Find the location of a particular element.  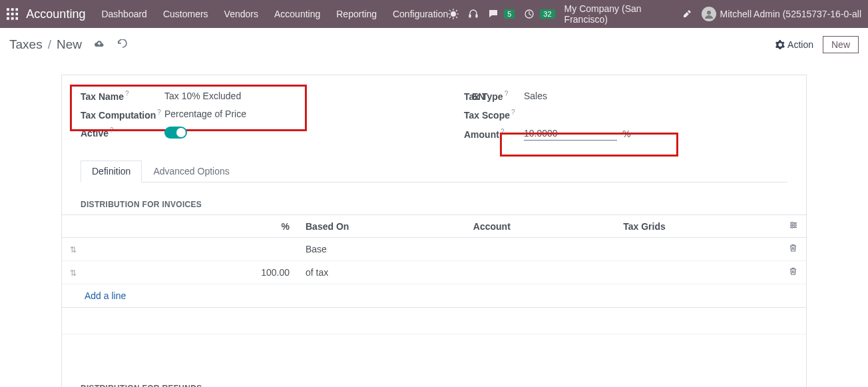

amount-input is located at coordinates (570, 133).